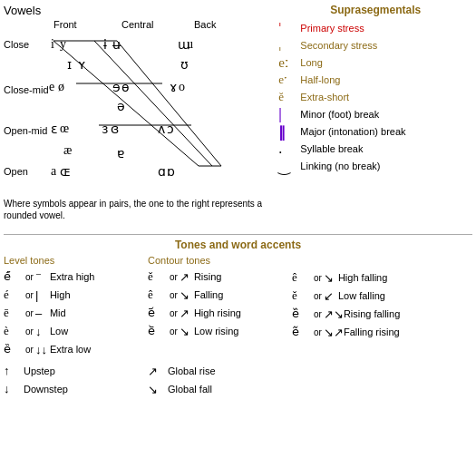  I want to click on falling-bar: ↘, so click(187, 296).